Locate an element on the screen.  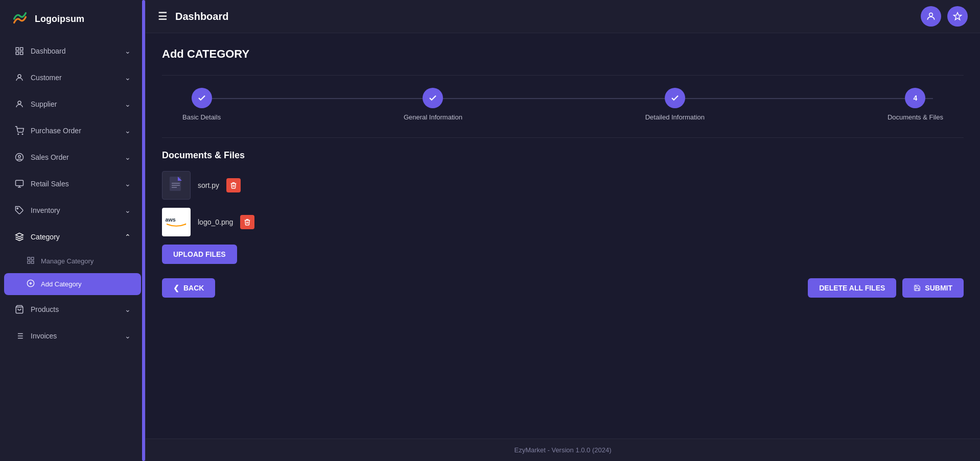
sidebar-item-dashboard-label: Dashboard is located at coordinates (48, 51).